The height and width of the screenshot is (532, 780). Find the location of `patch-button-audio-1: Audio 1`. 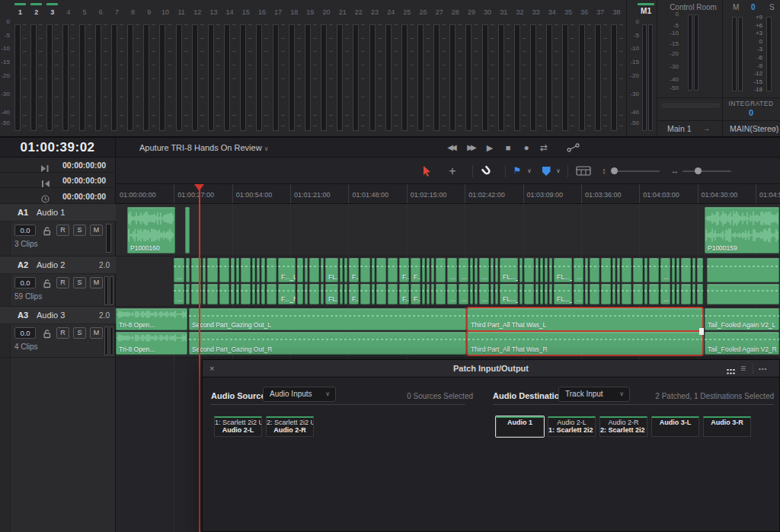

patch-button-audio-1: Audio 1 is located at coordinates (519, 426).